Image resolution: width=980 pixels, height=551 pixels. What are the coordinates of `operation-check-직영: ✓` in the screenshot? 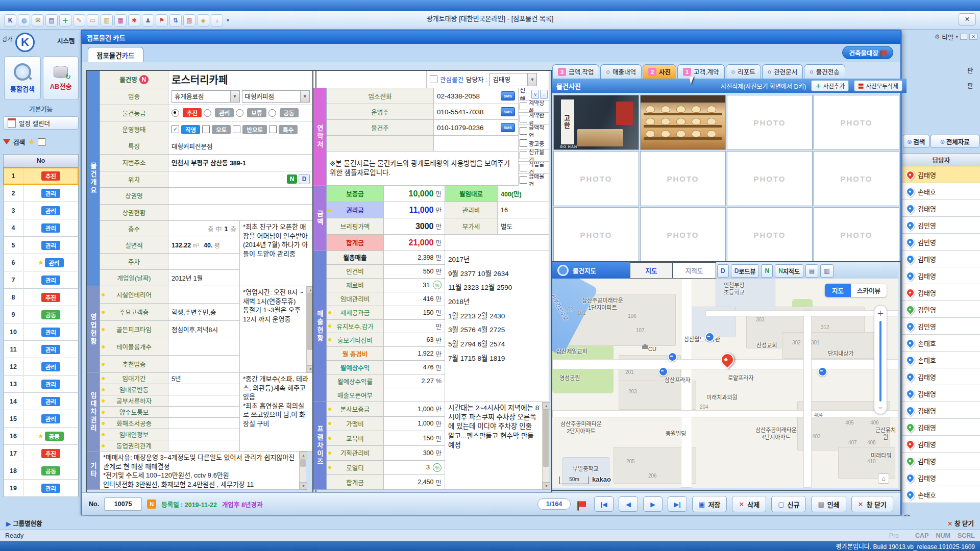 It's located at (176, 130).